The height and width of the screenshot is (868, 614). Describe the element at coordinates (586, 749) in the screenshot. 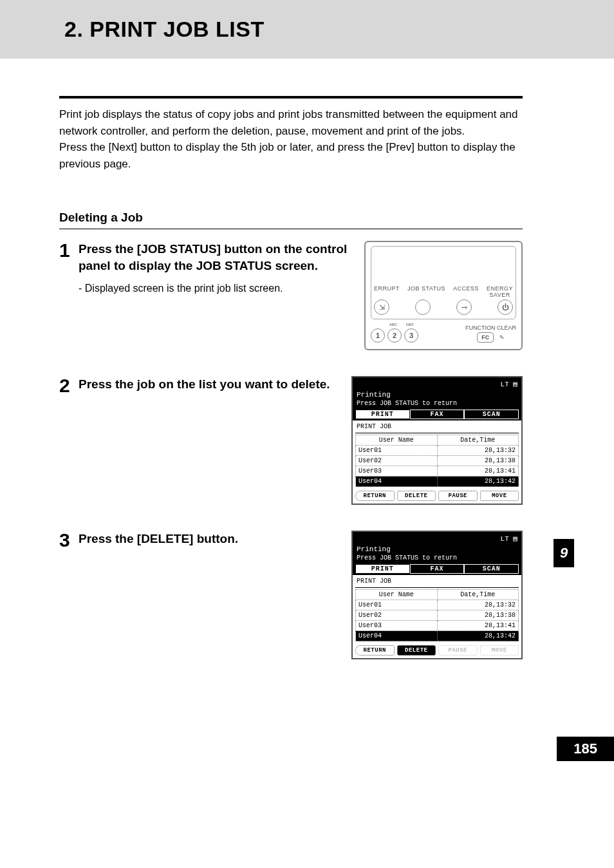

I see `page-number: 185` at that location.